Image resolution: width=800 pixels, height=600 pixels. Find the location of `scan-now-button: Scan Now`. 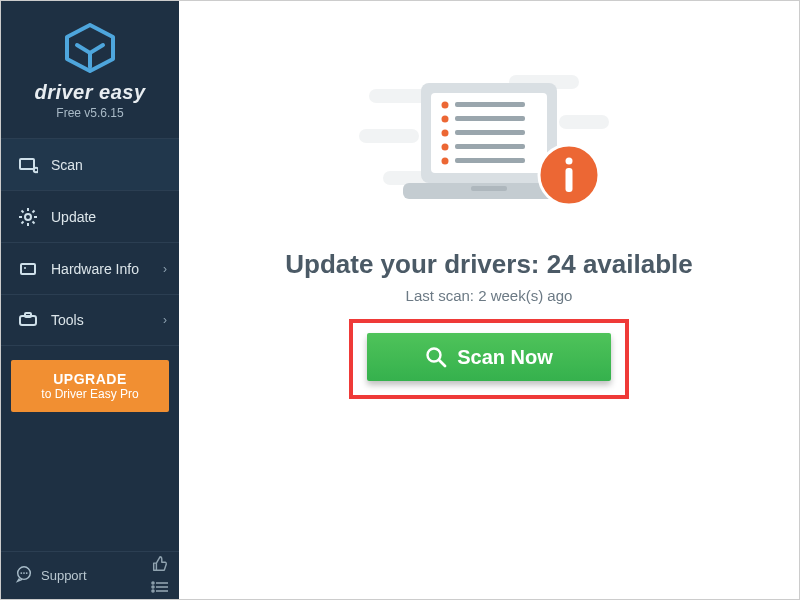

scan-now-button: Scan Now is located at coordinates (489, 357).